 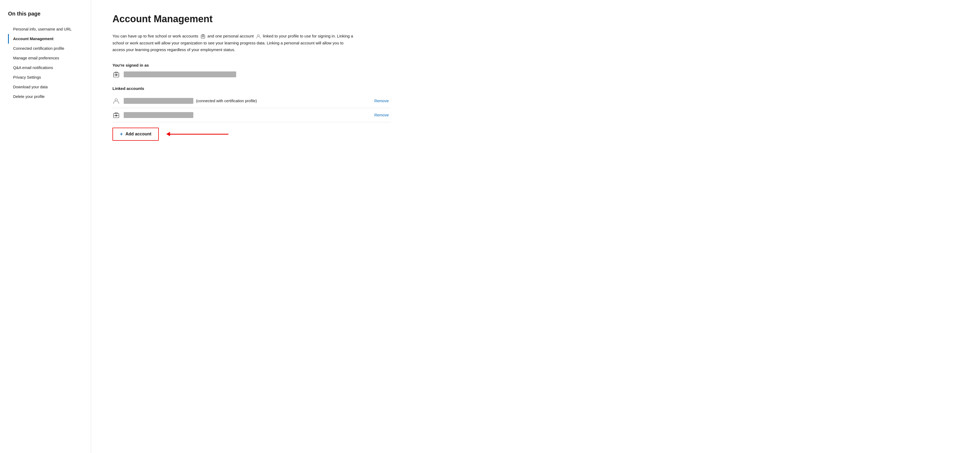 What do you see at coordinates (49, 63) in the screenshot?
I see `sidebar-nav: Personal info, username and URL Account …` at bounding box center [49, 63].